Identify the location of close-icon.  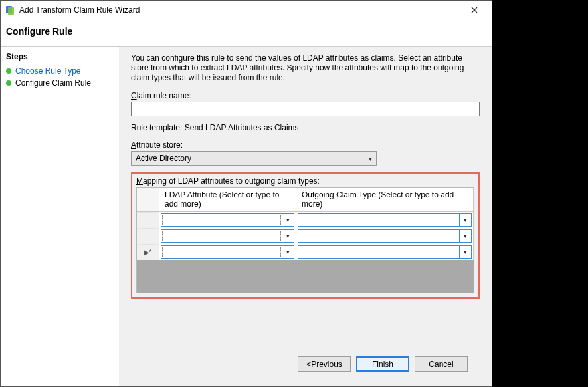
(474, 10).